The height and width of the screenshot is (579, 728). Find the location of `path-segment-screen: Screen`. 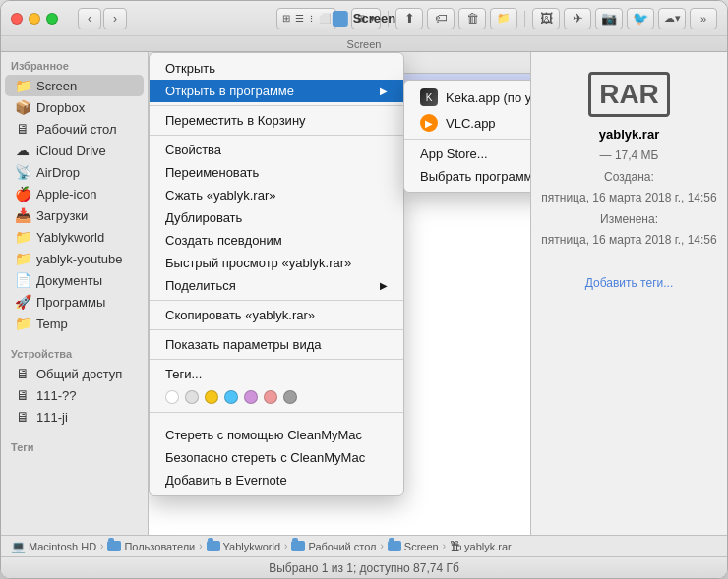

path-segment-screen: Screen is located at coordinates (413, 547).